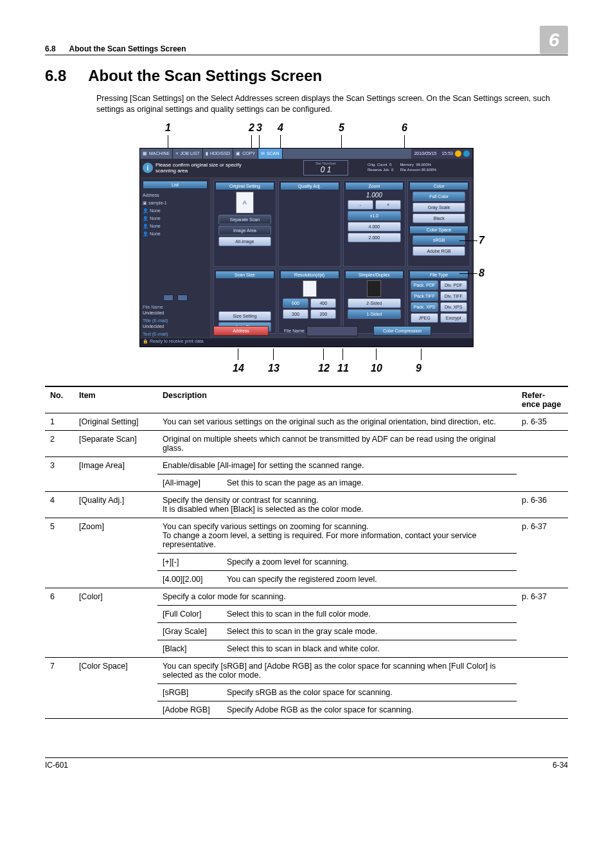 The image size is (613, 868). Describe the element at coordinates (190, 710) in the screenshot. I see `row-subkey: [Adobe RGB]` at that location.